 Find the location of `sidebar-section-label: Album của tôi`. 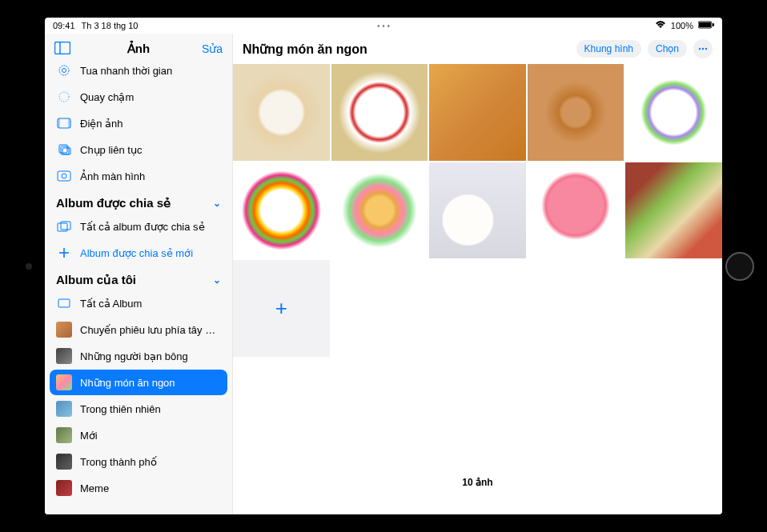

sidebar-section-label: Album của tôi is located at coordinates (96, 280).